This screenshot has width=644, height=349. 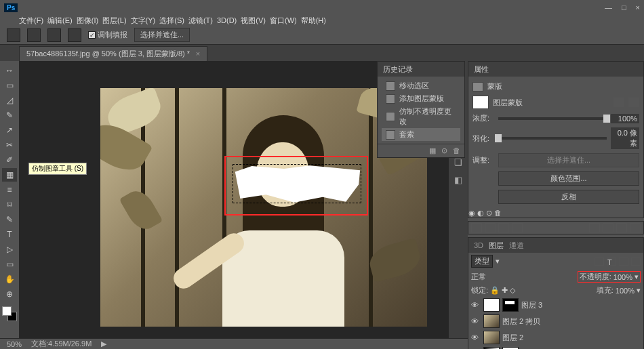 I want to click on maximize-button: □, so click(x=624, y=7).